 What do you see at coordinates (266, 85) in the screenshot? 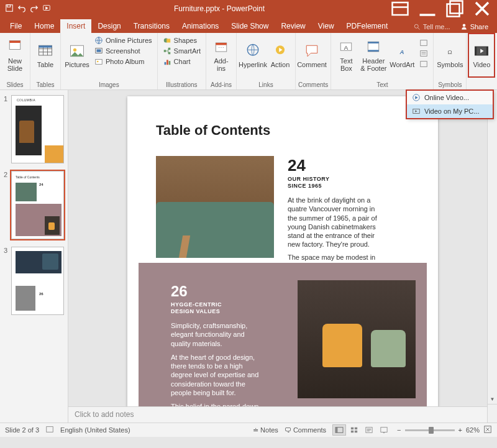
I see `group-label: Links` at bounding box center [266, 85].